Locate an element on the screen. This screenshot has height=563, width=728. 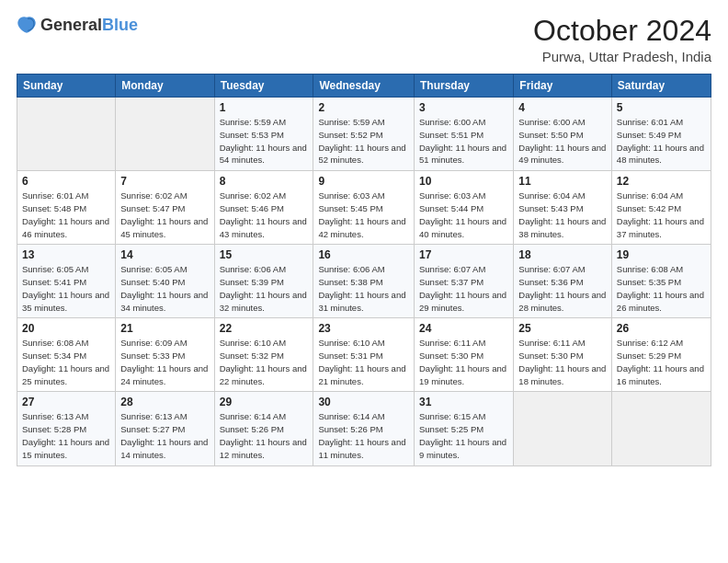
weekday-header-wednesday: Wednesday is located at coordinates (364, 86).